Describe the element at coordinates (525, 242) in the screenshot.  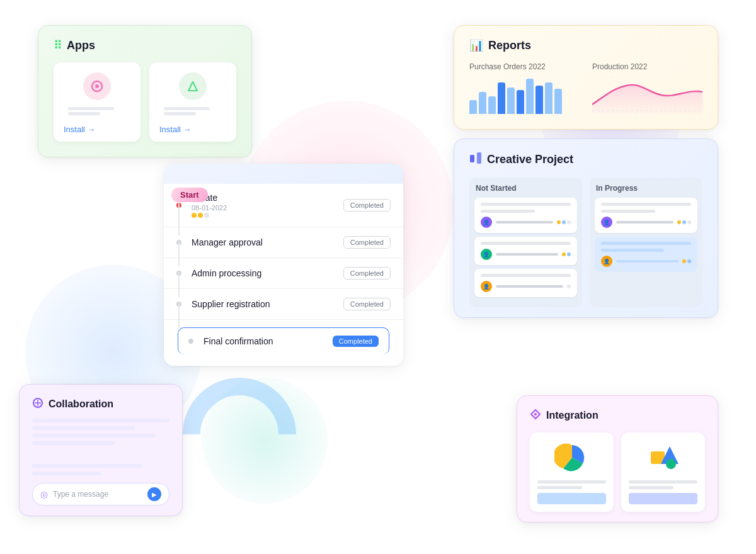
I see `kanban-col-not-started: Not Started 👤 👤` at that location.